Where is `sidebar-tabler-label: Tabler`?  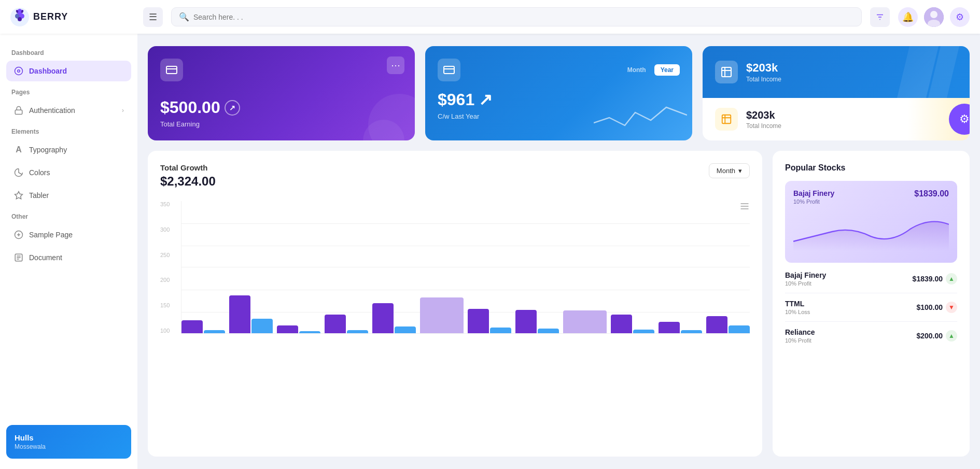 sidebar-tabler-label: Tabler is located at coordinates (39, 195).